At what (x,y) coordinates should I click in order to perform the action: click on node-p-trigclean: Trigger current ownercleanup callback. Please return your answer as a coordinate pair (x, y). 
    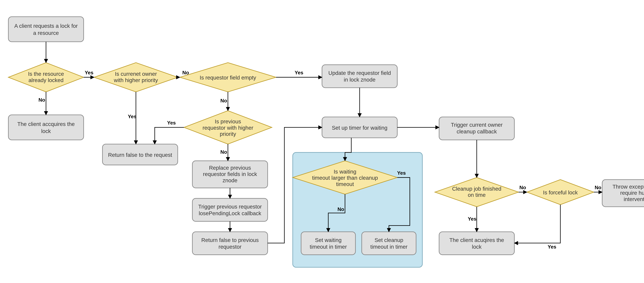
    Looking at the image, I should click on (476, 128).